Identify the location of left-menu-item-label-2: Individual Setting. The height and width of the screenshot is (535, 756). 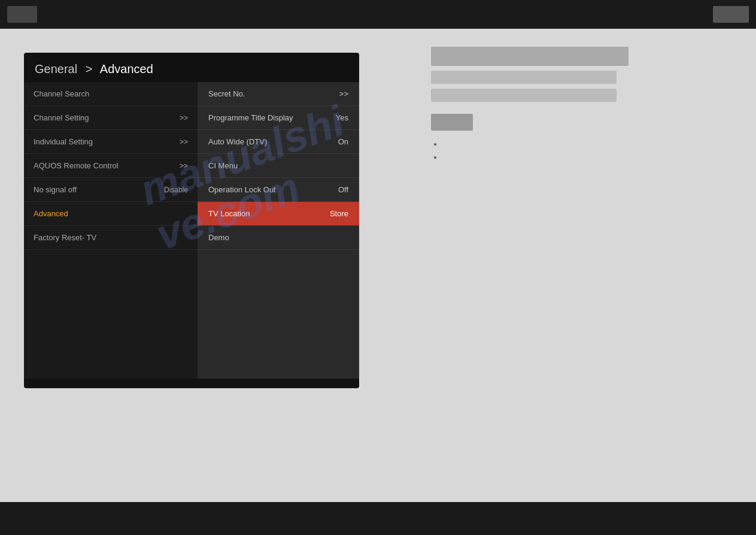
(63, 141).